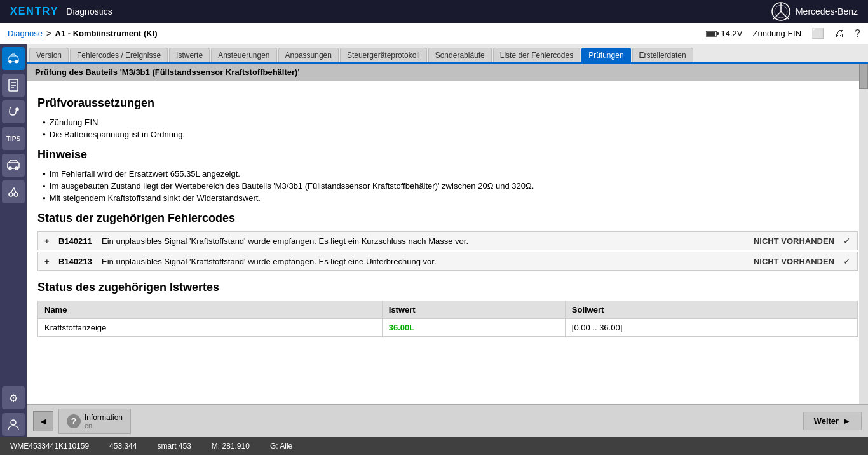 Image resolution: width=868 pixels, height=455 pixels. I want to click on report-icon, so click(13, 85).